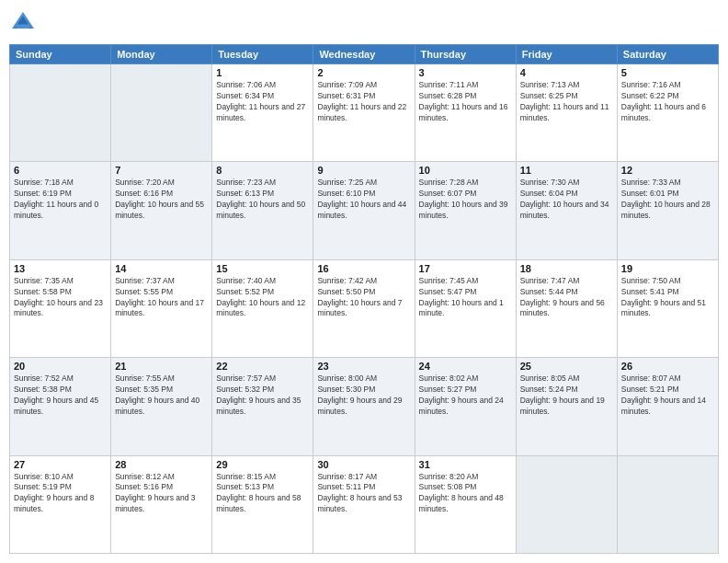 The image size is (728, 563). What do you see at coordinates (364, 200) in the screenshot?
I see `day-info: Sunrise: 7:25 AMSunset: 6:10 PMDaylight:…` at bounding box center [364, 200].